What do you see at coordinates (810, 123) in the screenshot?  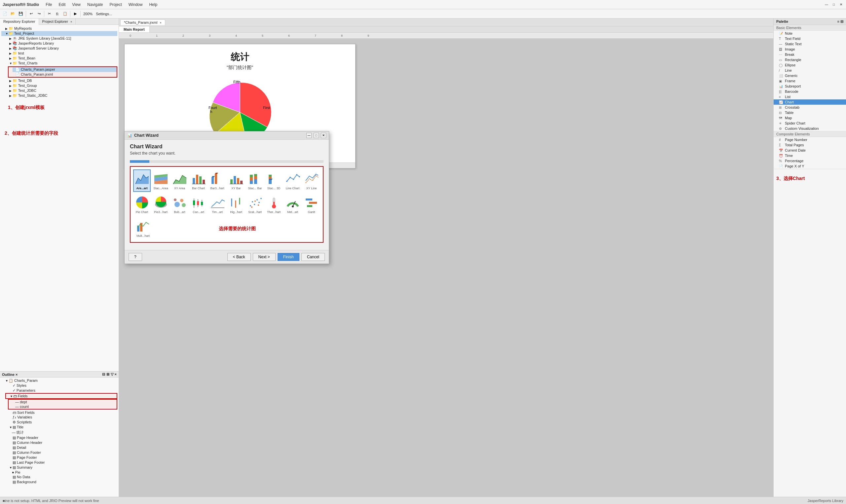 I see `palette-item-spider-chart: ✳Spider Chart` at bounding box center [810, 123].